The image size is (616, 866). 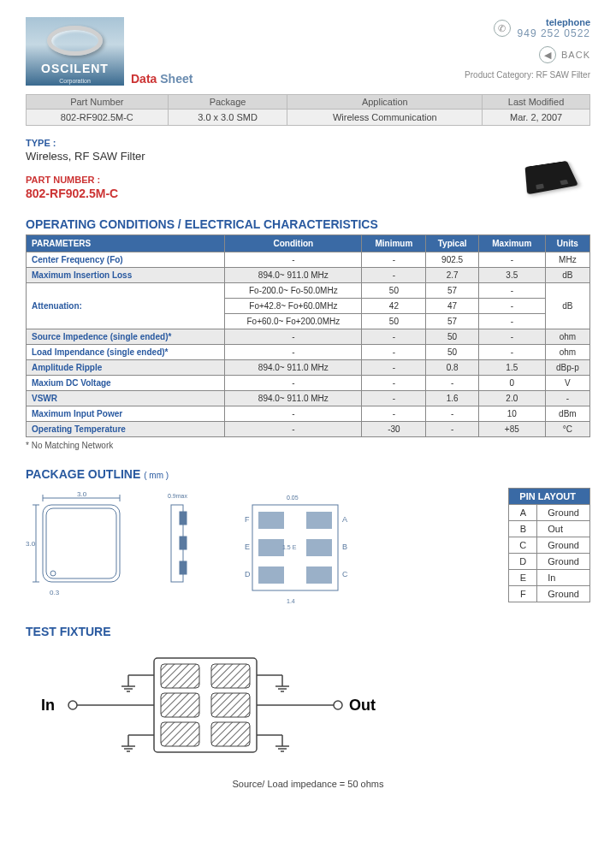 I want to click on info-application: Wireless Communication, so click(x=385, y=118).